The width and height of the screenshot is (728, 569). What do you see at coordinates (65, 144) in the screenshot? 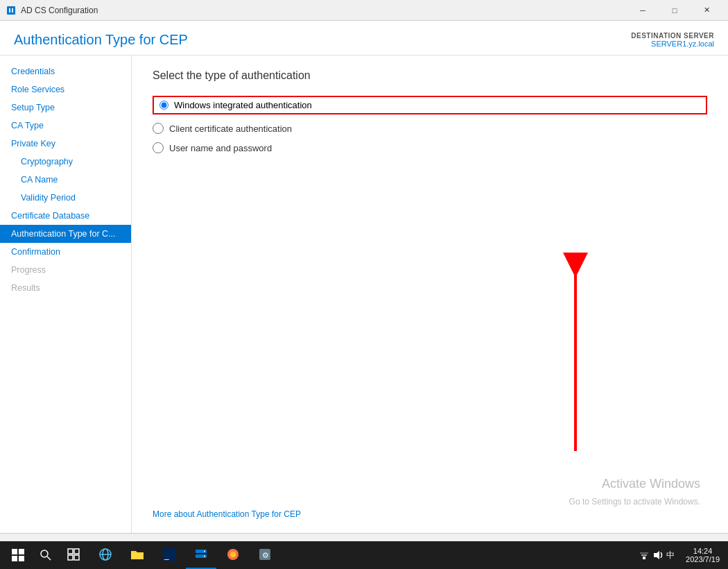
I see `sidebar-item-4: Private Key` at bounding box center [65, 144].